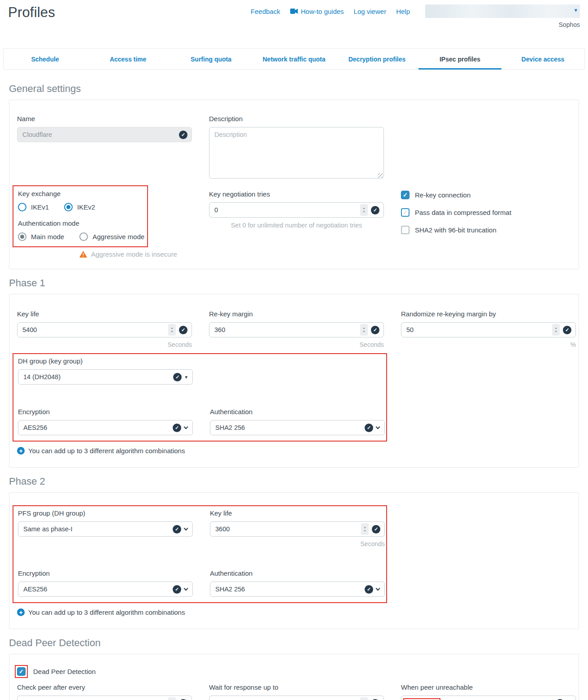  What do you see at coordinates (567, 330) in the screenshot?
I see `valid-check-icon: ✓` at bounding box center [567, 330].